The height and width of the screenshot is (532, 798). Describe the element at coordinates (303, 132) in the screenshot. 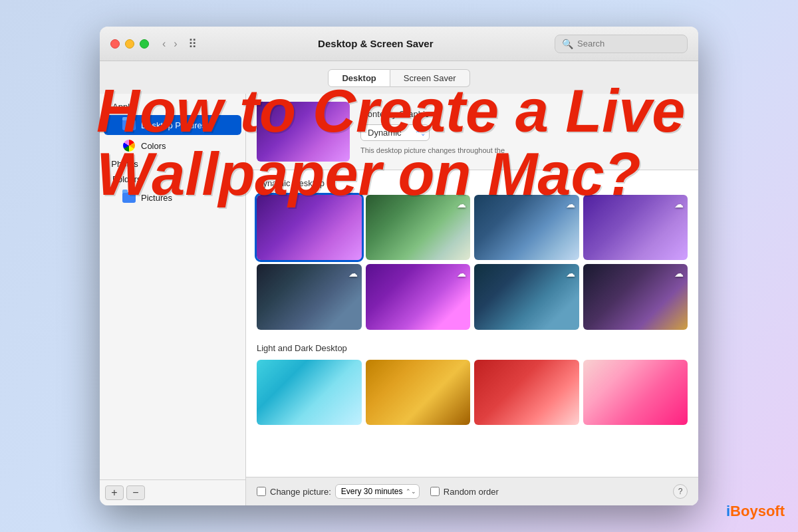

I see `wallpaper-preview` at that location.